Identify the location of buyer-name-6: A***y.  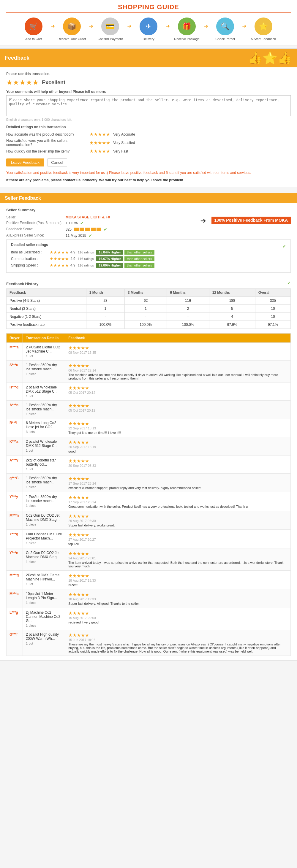
(14, 460).